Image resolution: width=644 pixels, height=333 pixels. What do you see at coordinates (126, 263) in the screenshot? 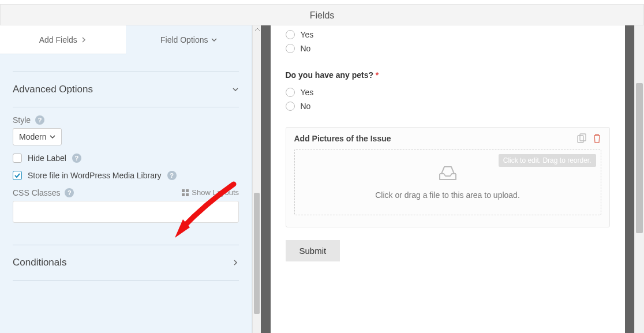
I see `section-conditionals: Conditionals` at bounding box center [126, 263].